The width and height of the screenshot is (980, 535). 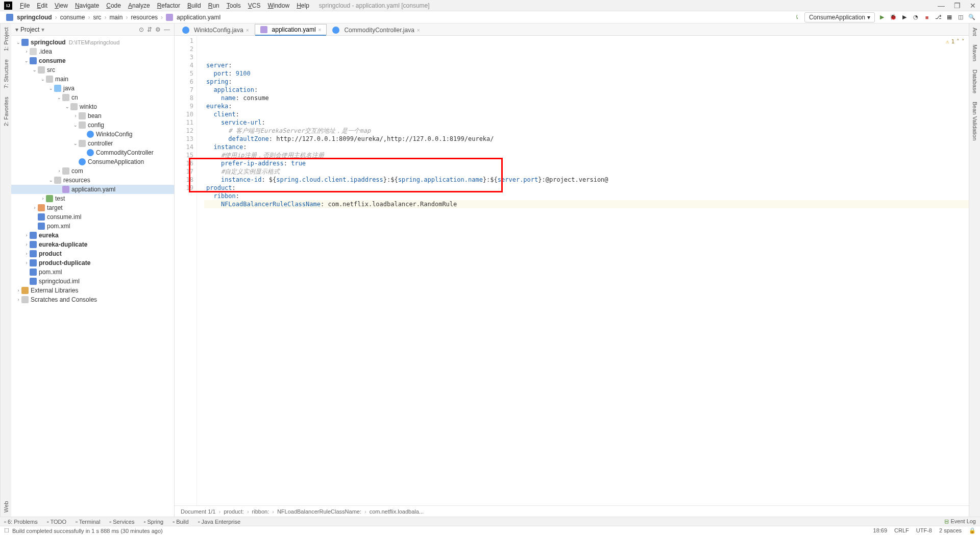 I want to click on breadcrumb-item: main, so click(x=116, y=17).